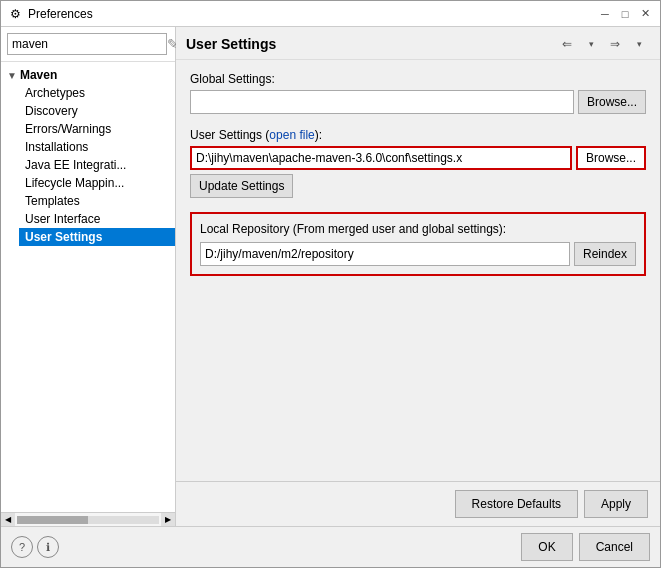 The image size is (661, 568). I want to click on tree-arrow-icon: ▼, so click(12, 76).